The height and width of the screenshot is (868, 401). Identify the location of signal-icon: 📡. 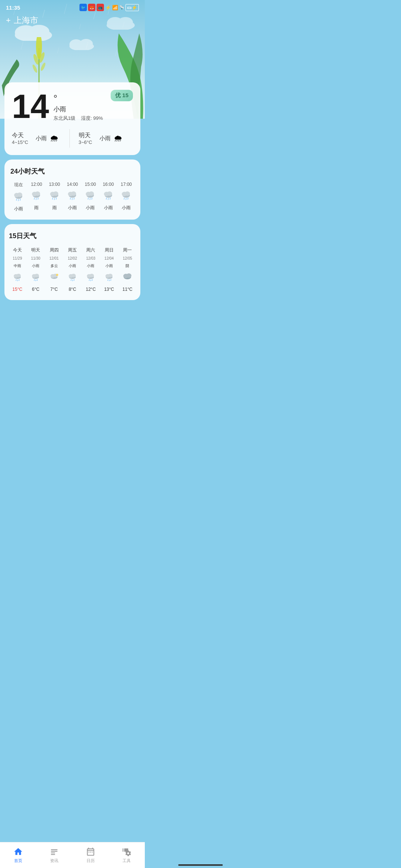
(122, 7).